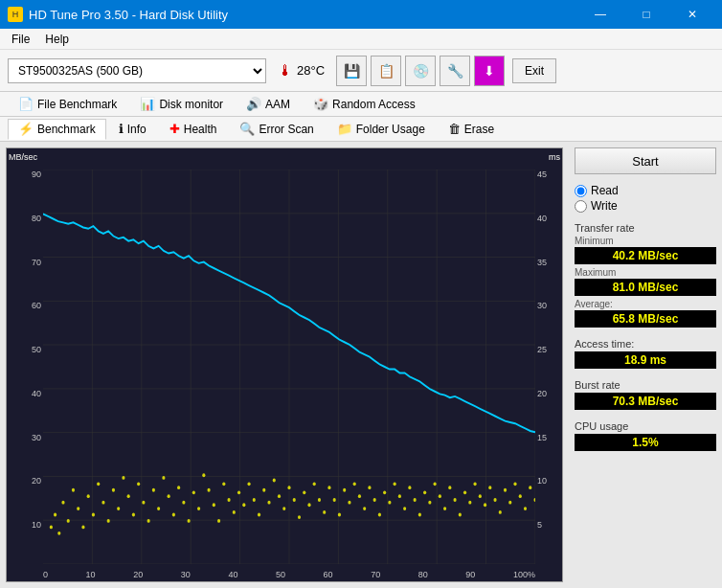  Describe the element at coordinates (289, 575) in the screenshot. I see `x-axis: 0 10 20 30 40 50 60 70 80 90 100%` at that location.